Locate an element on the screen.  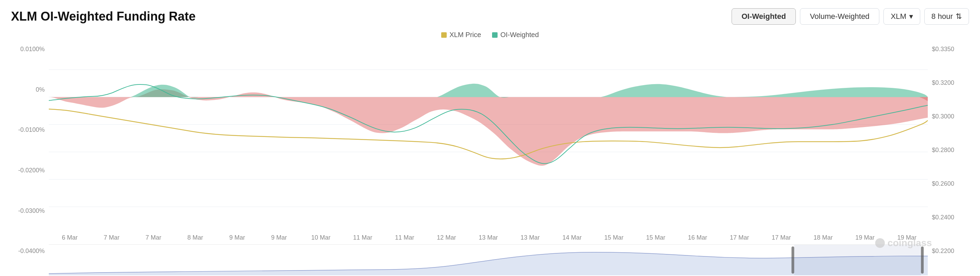
y-label-right-6: $0.2200 is located at coordinates (948, 251).